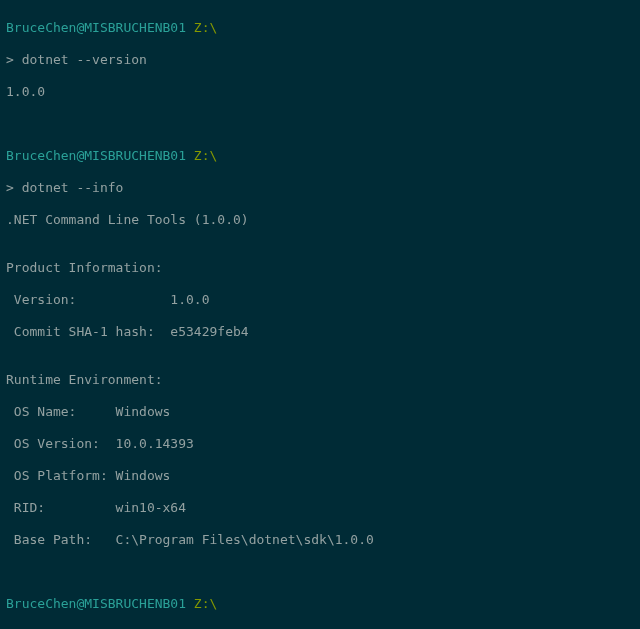 The height and width of the screenshot is (629, 640). What do you see at coordinates (320, 476) in the screenshot?
I see `output-line: OS Platform: Windows` at bounding box center [320, 476].